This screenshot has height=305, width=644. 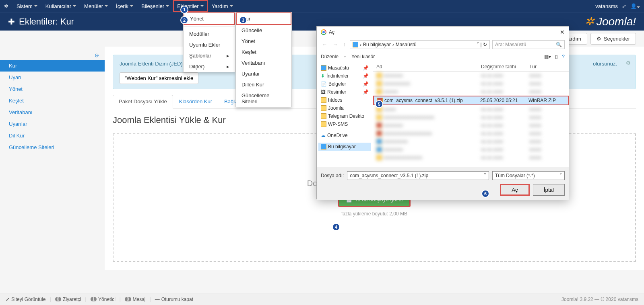 I want to click on forward-icon: →, so click(x=335, y=45).